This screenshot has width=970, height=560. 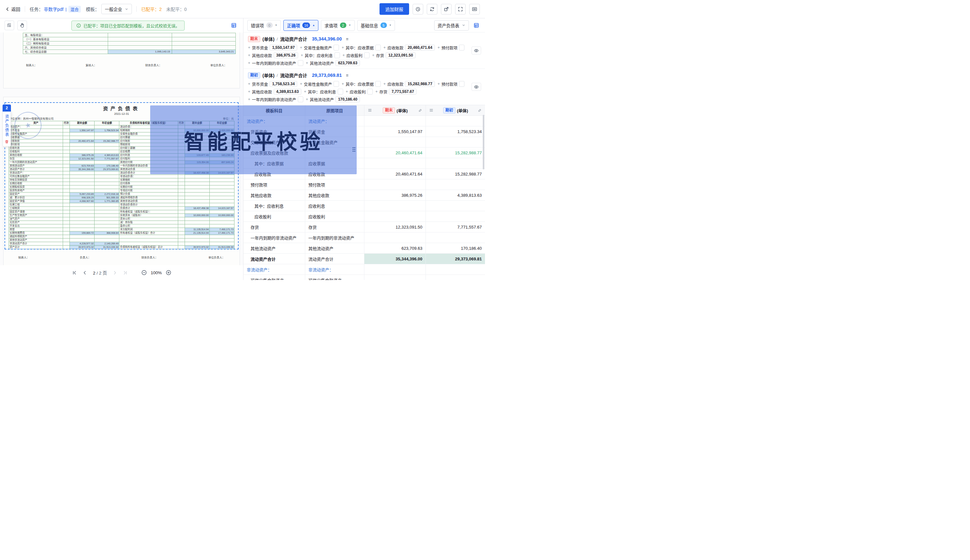 What do you see at coordinates (389, 110) in the screenshot?
I see `period-end-badge: 期末` at bounding box center [389, 110].